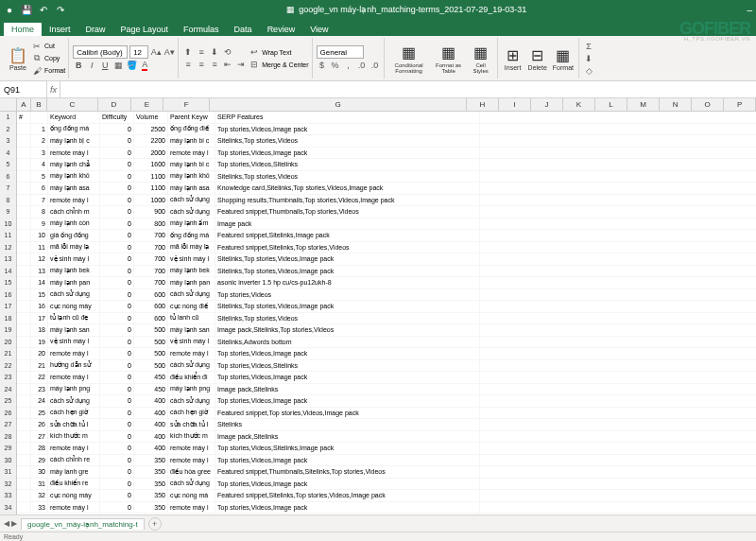 This screenshot has width=756, height=541. Describe the element at coordinates (515, 104) in the screenshot. I see `col-header-I: I` at that location.